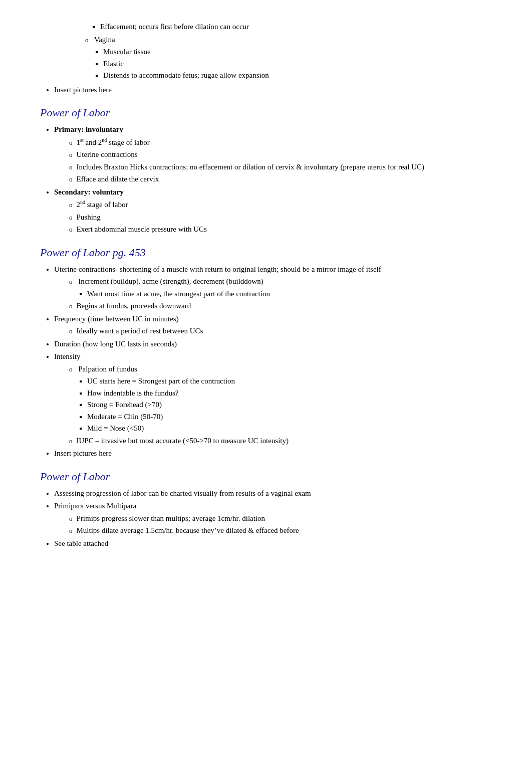 Image resolution: width=532 pixels, height=780 pixels. I want to click on secondary-sub-3: Exert abdominal muscle pressure with UCs, so click(286, 230).